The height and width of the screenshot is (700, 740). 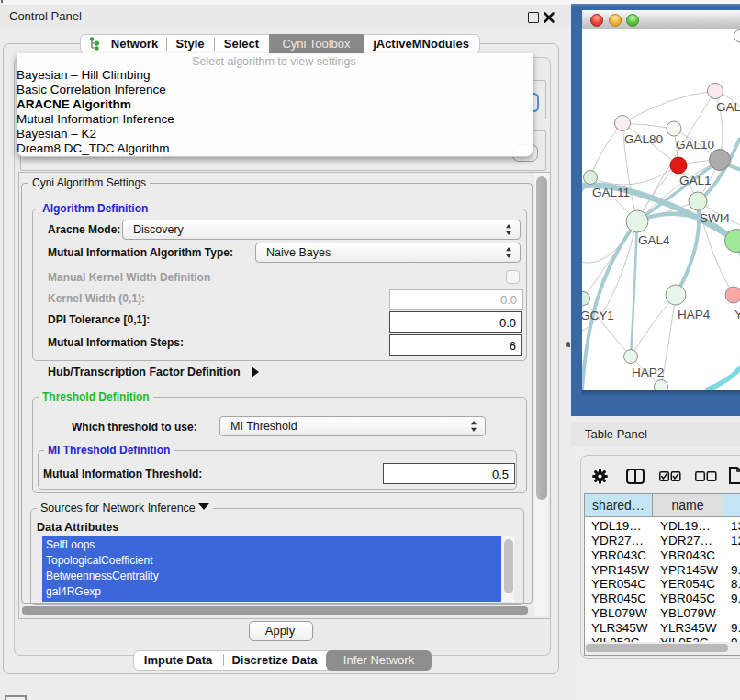 What do you see at coordinates (714, 219) in the screenshot?
I see `svg-text: SWI4` at bounding box center [714, 219].